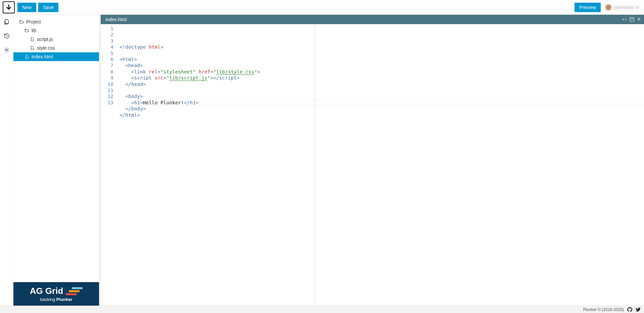  I want to click on download-arrow-icon, so click(9, 7).